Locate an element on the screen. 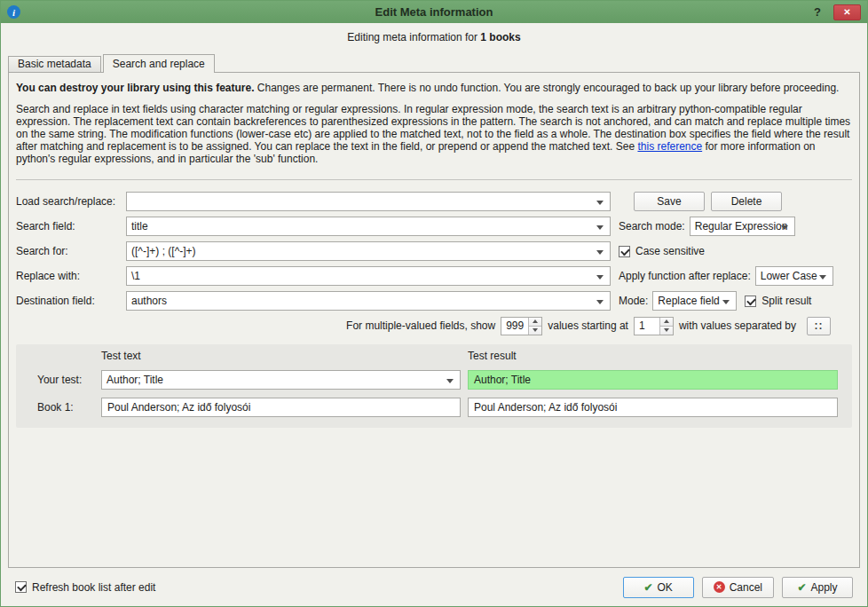 This screenshot has height=607, width=868. destination-field-value: authors is located at coordinates (149, 301).